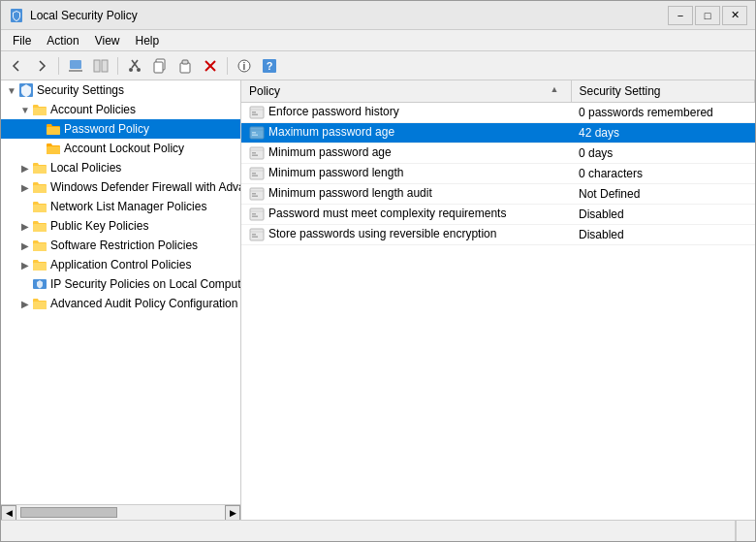  I want to click on menu-bar: File Action View Help, so click(378, 41).